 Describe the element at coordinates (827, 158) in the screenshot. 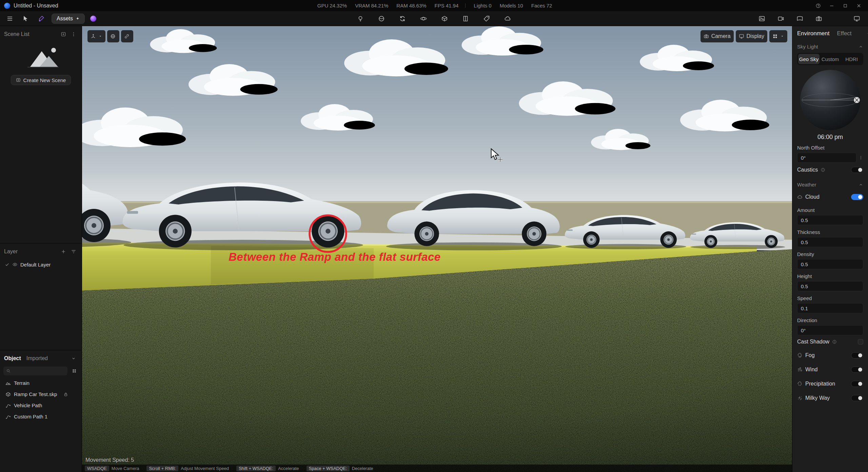

I see `north-offset-input: 0°` at that location.